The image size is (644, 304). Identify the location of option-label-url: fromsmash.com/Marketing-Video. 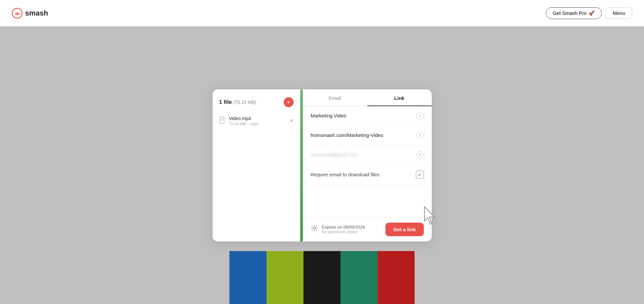
(347, 135).